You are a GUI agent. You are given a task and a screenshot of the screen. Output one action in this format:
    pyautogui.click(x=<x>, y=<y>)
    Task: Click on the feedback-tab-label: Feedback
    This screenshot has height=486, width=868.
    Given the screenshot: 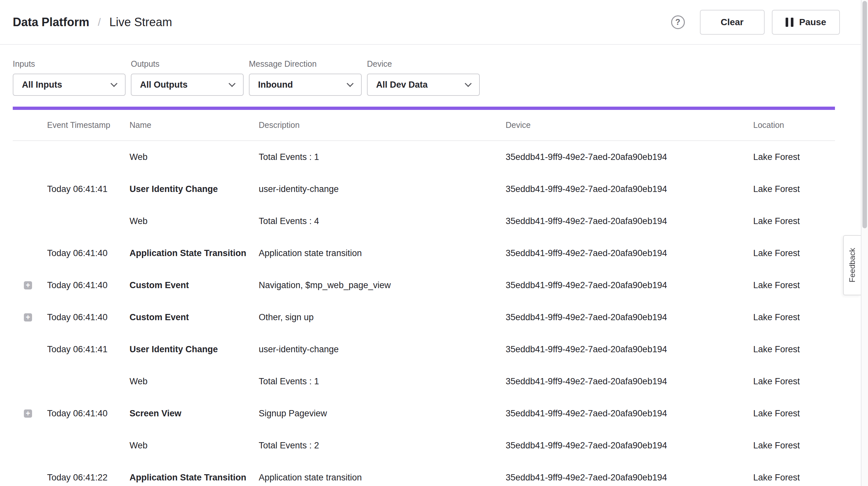 What is the action you would take?
    pyautogui.click(x=852, y=265)
    